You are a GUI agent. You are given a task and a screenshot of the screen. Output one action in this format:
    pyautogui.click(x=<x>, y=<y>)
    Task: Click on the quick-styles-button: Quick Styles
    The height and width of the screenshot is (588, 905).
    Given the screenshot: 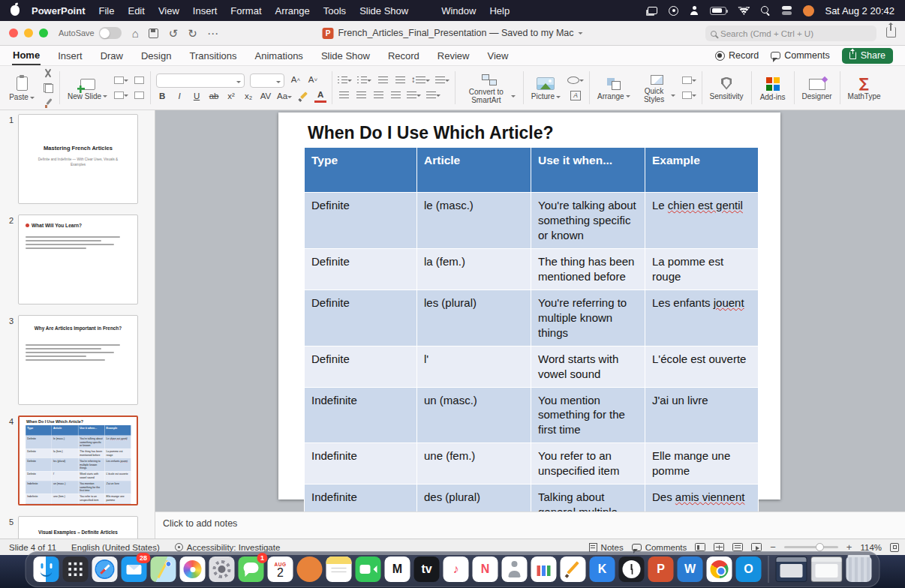 What is the action you would take?
    pyautogui.click(x=657, y=88)
    